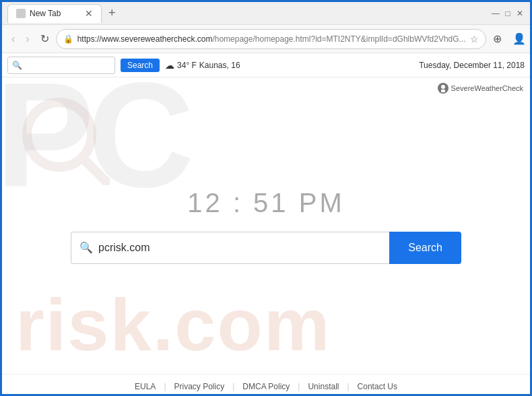 This screenshot has height=396, width=532. What do you see at coordinates (266, 39) in the screenshot?
I see `navigation-bar: ‹ › ↻ 🔒 https://www.severeweathercheck.c…` at bounding box center [266, 39].